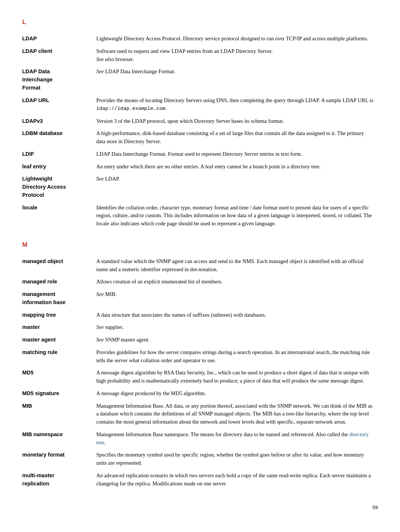 The image size is (400, 532). I want to click on list-item: master See supplier., so click(200, 327).